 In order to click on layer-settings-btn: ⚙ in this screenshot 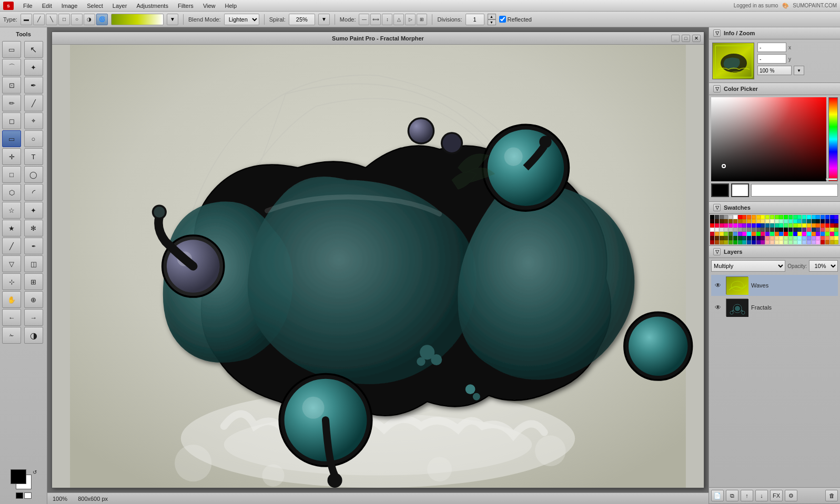, I will do `click(791, 496)`.